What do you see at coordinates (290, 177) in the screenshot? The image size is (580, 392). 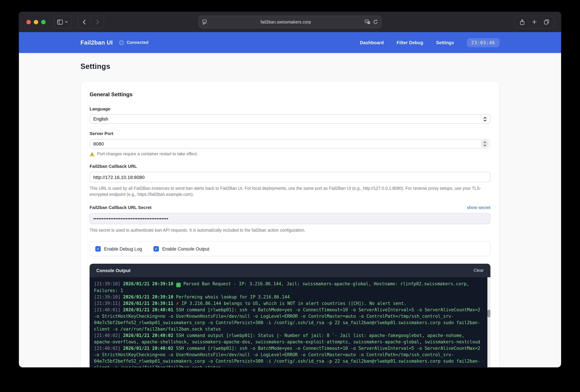 I see `callback-url-input` at bounding box center [290, 177].